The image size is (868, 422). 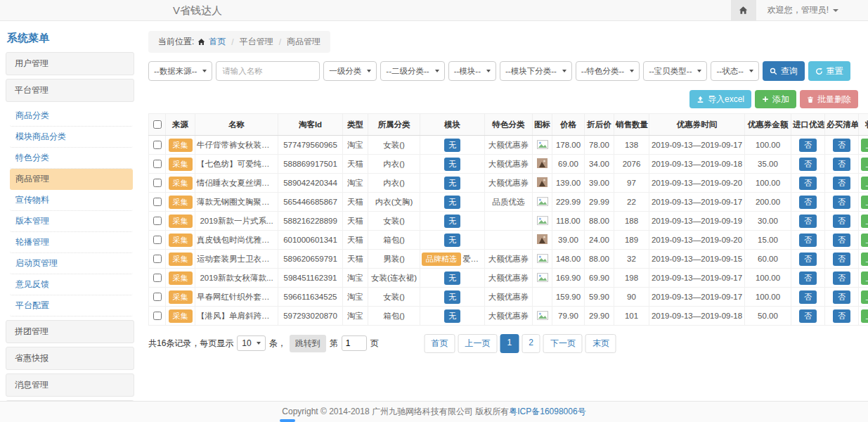 I want to click on coupon-amount: 200.00, so click(x=768, y=203).